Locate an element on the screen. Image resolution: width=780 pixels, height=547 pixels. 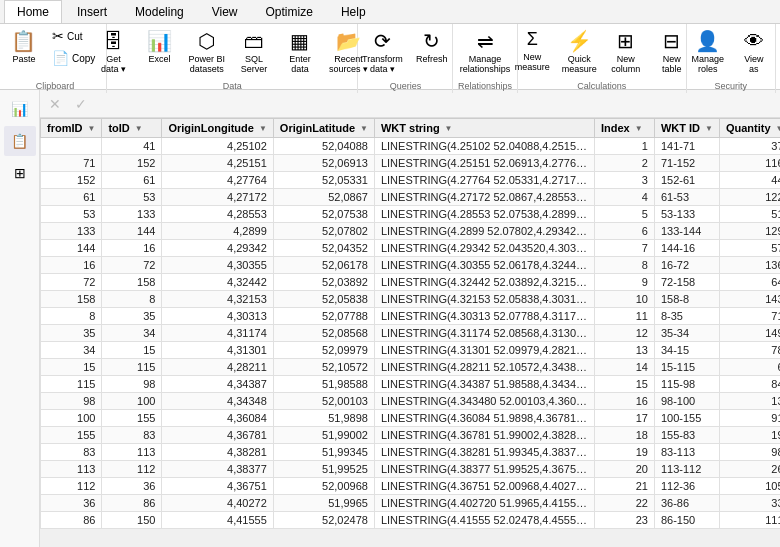
cell-fromid: 53 is located at coordinates (72, 214).